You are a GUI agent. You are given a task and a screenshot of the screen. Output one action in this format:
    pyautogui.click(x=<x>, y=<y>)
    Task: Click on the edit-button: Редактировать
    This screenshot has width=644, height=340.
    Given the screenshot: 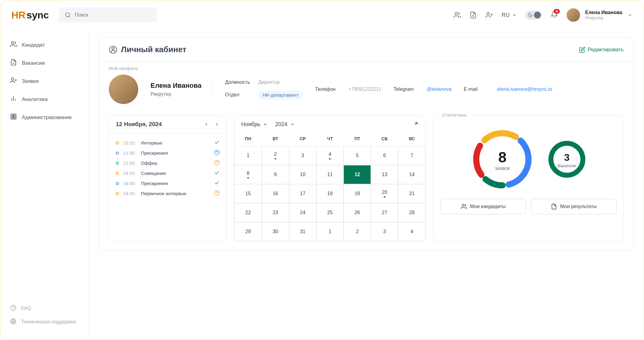 What is the action you would take?
    pyautogui.click(x=602, y=50)
    